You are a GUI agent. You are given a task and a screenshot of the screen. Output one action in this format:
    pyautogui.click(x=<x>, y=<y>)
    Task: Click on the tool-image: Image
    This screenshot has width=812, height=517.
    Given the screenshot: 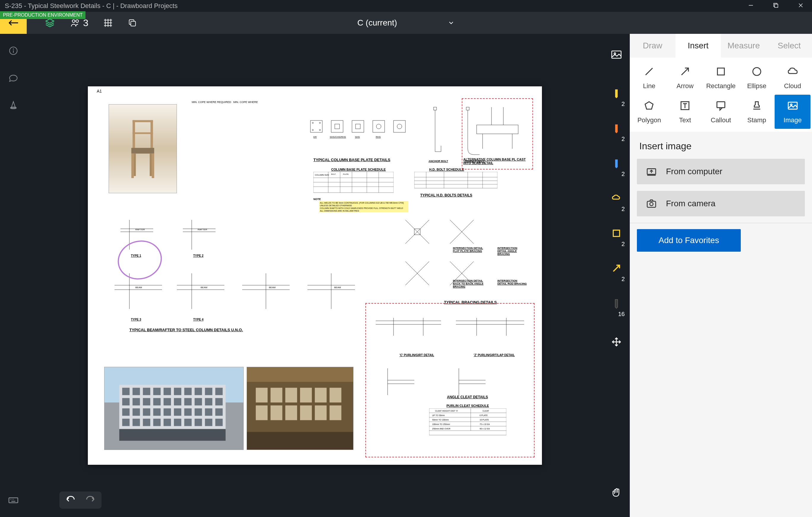 What is the action you would take?
    pyautogui.click(x=792, y=112)
    